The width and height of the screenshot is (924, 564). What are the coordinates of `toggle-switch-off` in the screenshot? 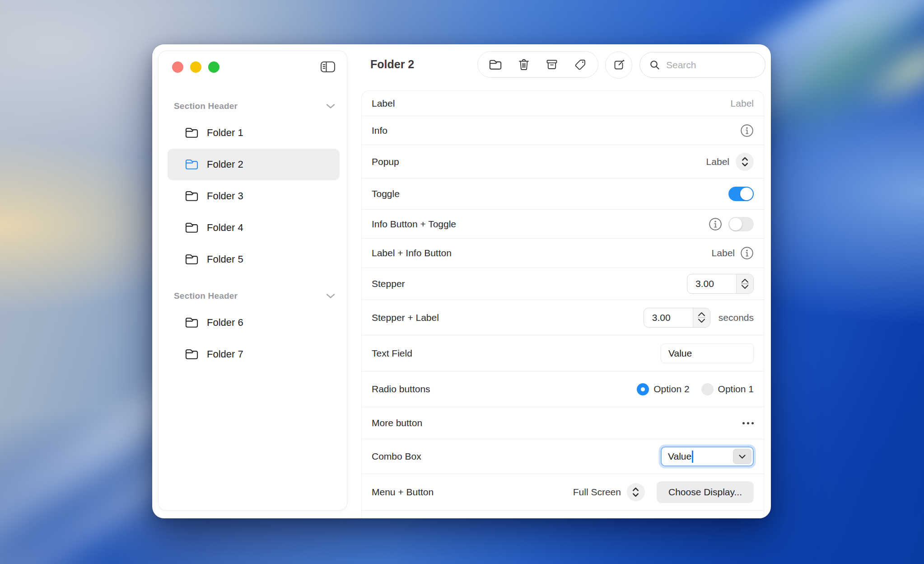 It's located at (741, 224).